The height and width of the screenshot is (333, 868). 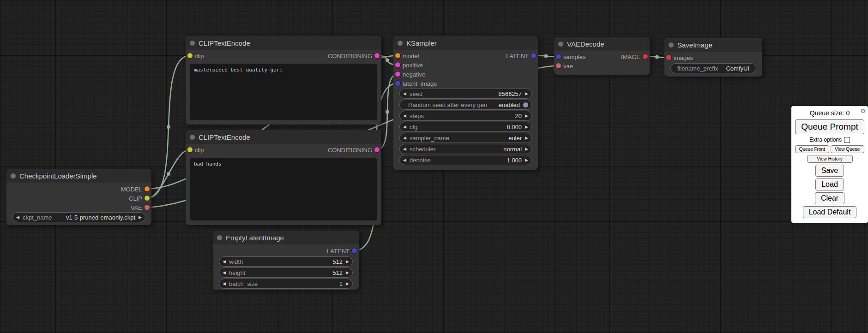 I want to click on widget-random-seed-toggle: Random seed after every gen enabled, so click(x=465, y=105).